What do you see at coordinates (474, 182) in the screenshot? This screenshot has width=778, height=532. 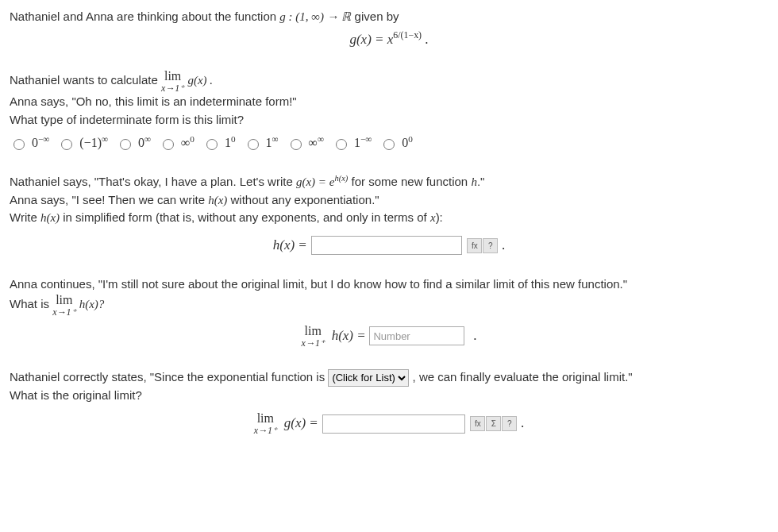 I see `p2-h: h` at bounding box center [474, 182].